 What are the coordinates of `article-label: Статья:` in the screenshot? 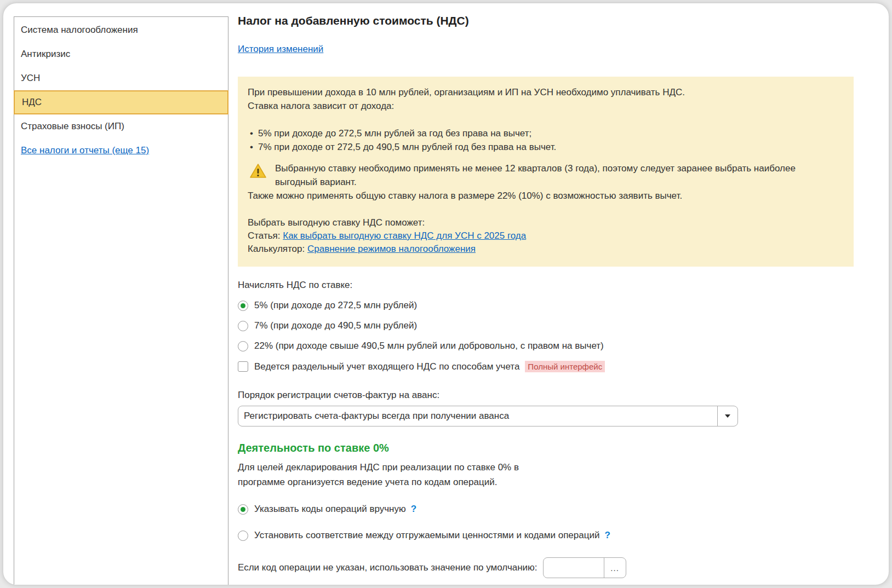 It's located at (265, 235).